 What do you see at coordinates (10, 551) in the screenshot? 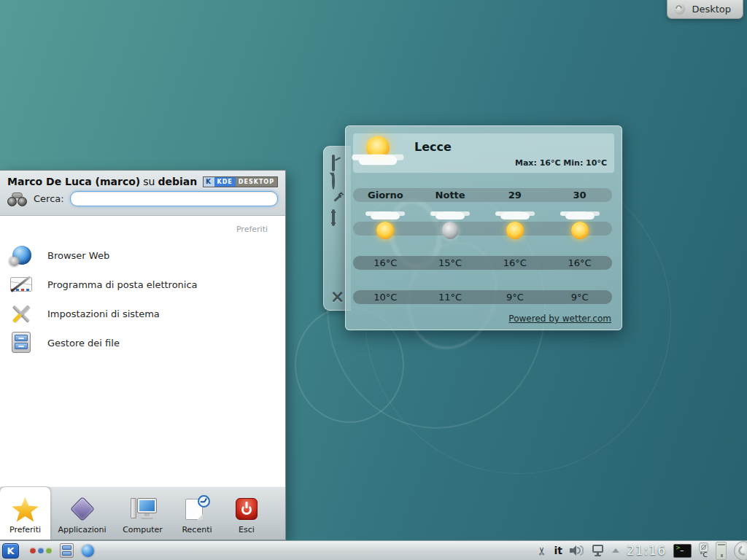
I see `kmenu-button: K` at bounding box center [10, 551].